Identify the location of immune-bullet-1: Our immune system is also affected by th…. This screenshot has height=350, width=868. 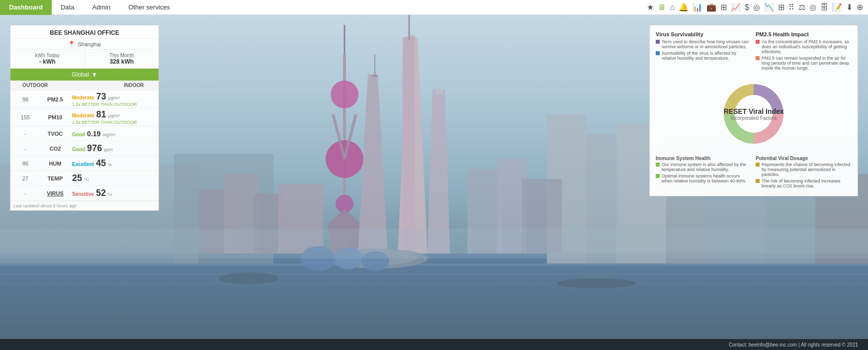
(704, 167).